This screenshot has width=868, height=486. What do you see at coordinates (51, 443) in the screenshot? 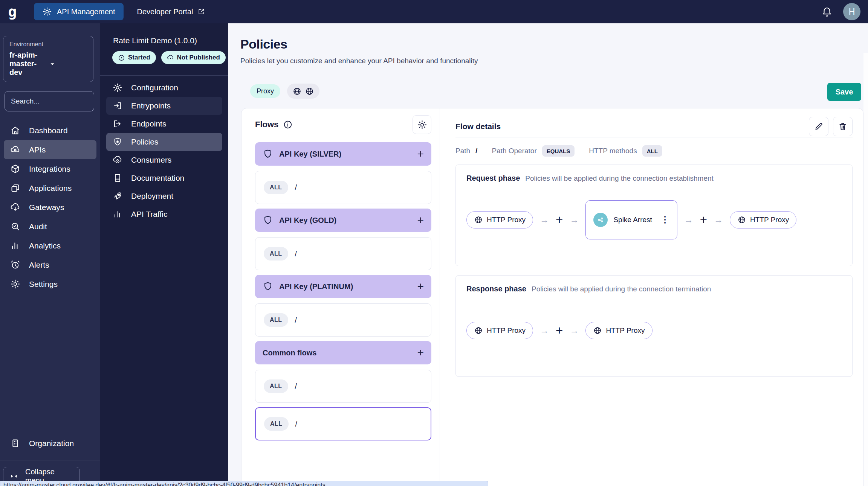
I see `sidebar-item-label: Organization` at bounding box center [51, 443].